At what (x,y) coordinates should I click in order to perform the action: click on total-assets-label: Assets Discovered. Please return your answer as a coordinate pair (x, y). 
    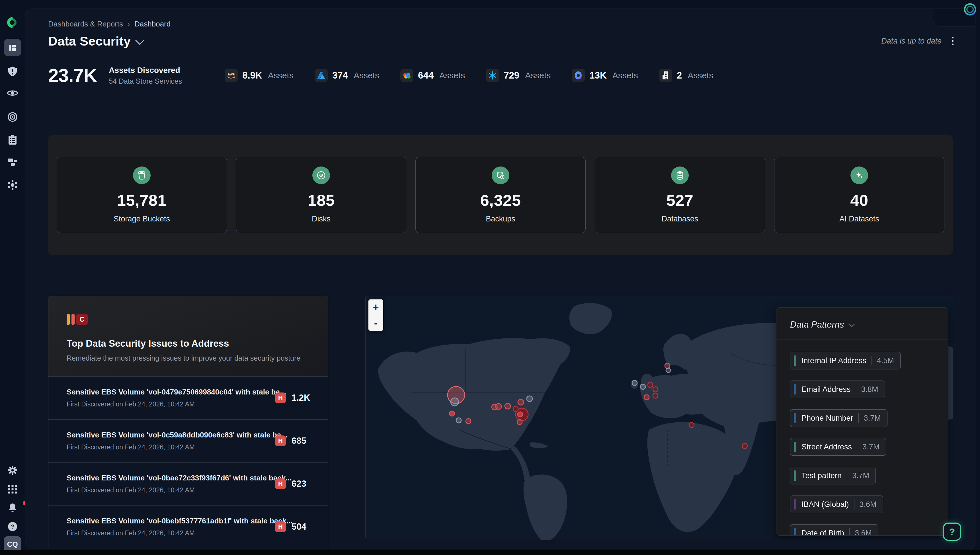
    Looking at the image, I should click on (145, 70).